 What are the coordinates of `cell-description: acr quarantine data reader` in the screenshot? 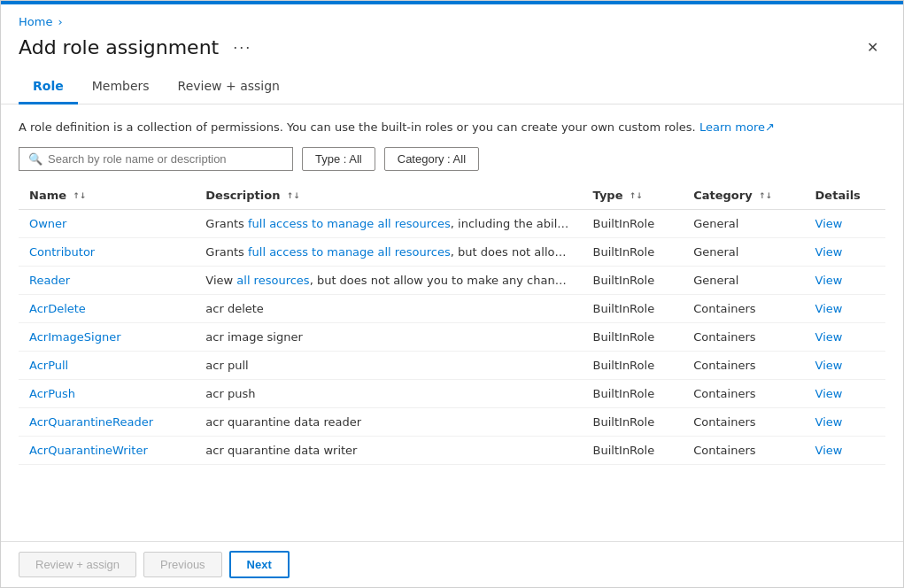 It's located at (388, 422).